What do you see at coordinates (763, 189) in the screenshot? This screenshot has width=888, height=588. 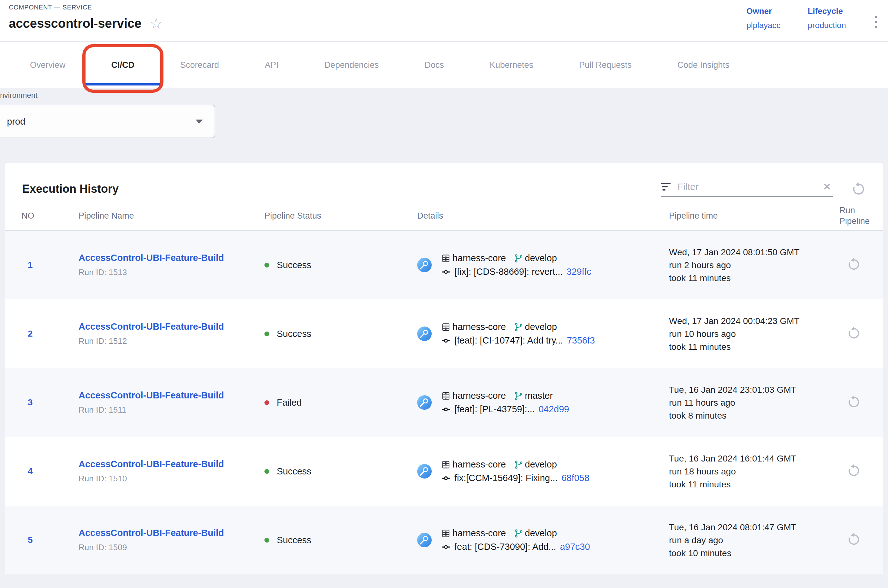 I see `filter-area: ✕` at bounding box center [763, 189].